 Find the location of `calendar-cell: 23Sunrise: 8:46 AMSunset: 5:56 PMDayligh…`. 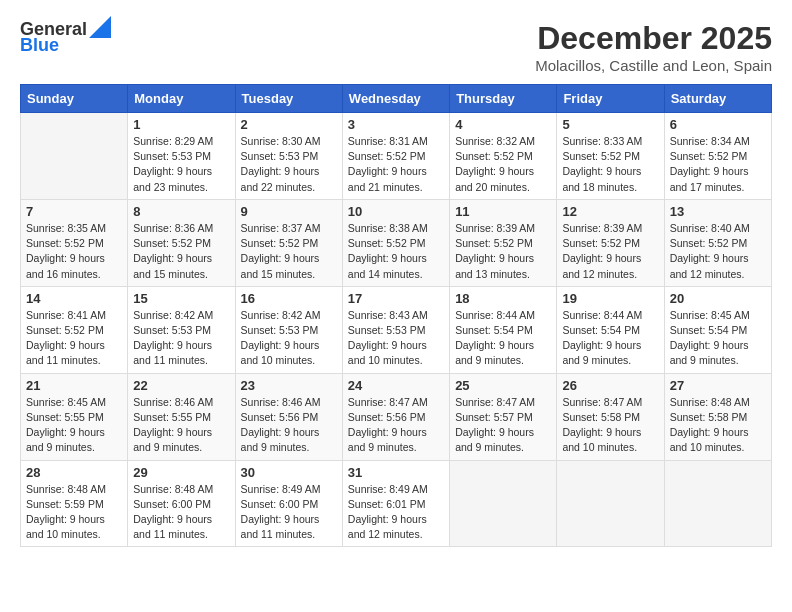

calendar-cell: 23Sunrise: 8:46 AMSunset: 5:56 PMDayligh… is located at coordinates (288, 416).